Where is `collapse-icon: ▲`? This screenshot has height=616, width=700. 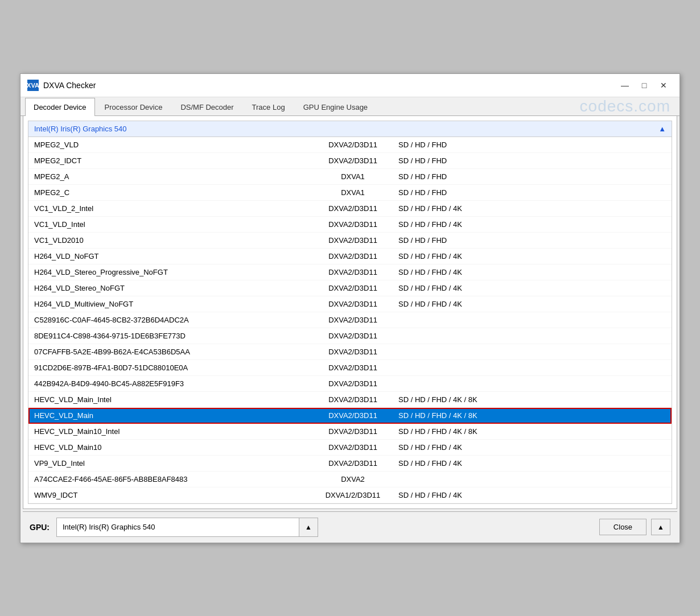
collapse-icon: ▲ is located at coordinates (662, 129).